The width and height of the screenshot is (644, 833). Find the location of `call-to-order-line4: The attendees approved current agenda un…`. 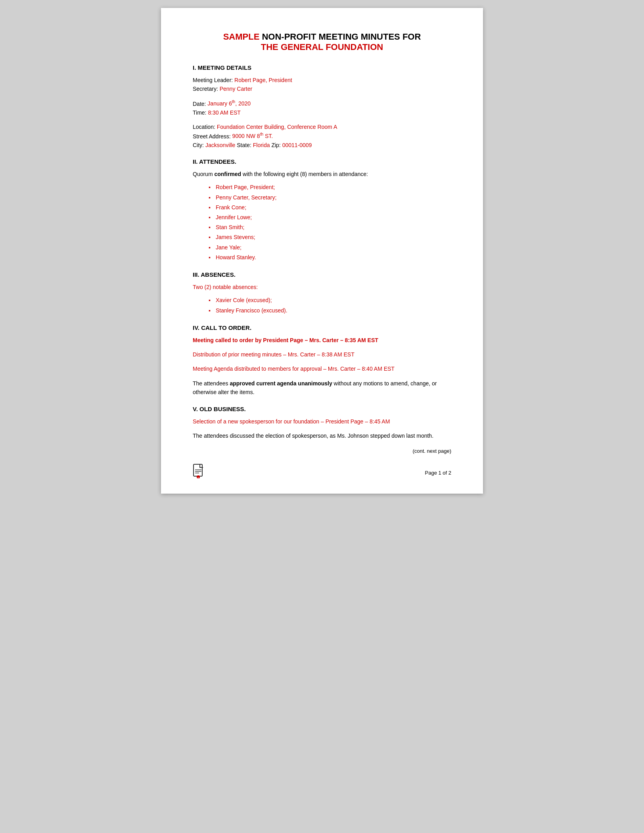

call-to-order-line4: The attendees approved current agenda un… is located at coordinates (322, 388).